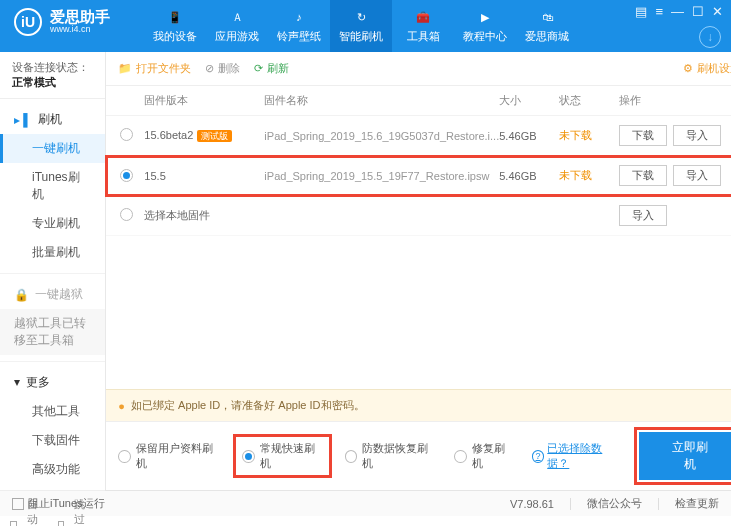 The height and width of the screenshot is (526, 731). Describe the element at coordinates (17, 382) in the screenshot. I see `chevron-down-icon: ▾` at that location.